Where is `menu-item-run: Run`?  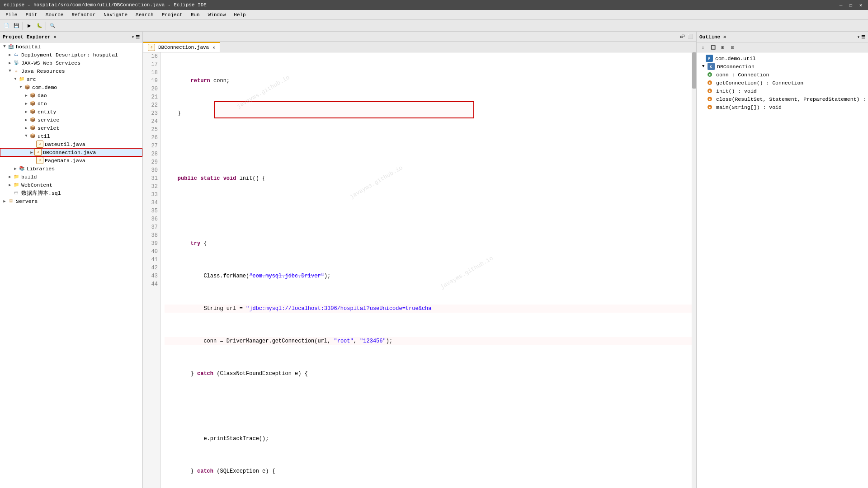
menu-item-run: Run is located at coordinates (195, 15).